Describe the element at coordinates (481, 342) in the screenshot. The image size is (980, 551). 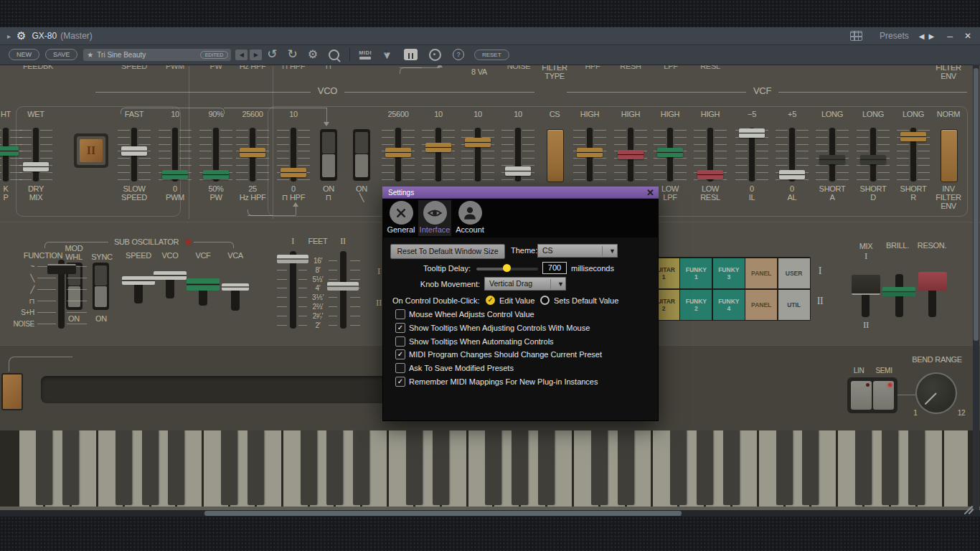
I see `checkbox-label: Show Tooltips When Automating Controls` at that location.